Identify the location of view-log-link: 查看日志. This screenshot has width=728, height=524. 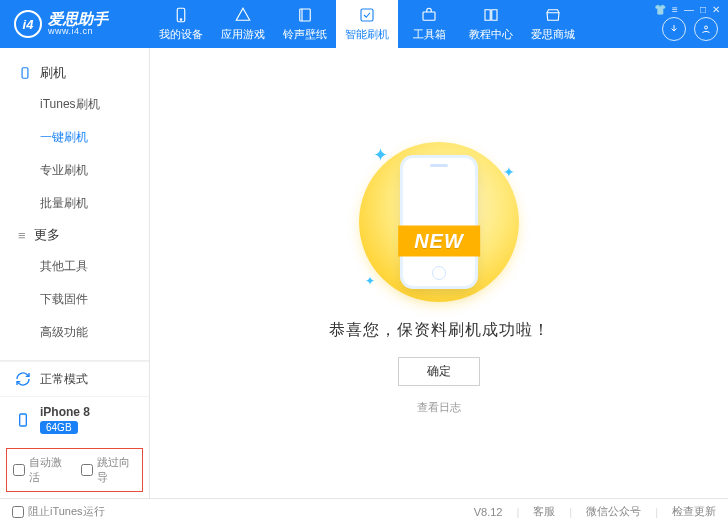
(439, 408).